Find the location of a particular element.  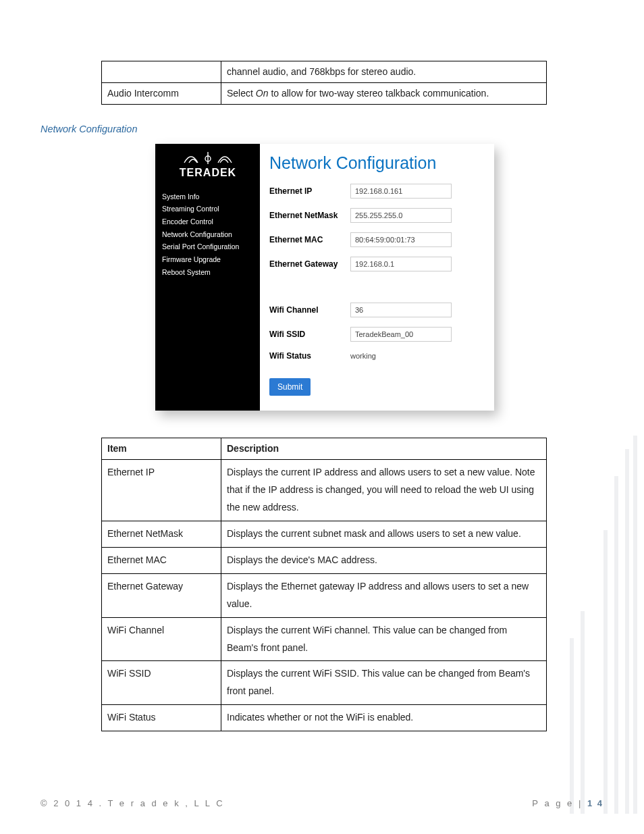

table-cell-desc: Select On to allow for two-way stereo ta… is located at coordinates (384, 93).